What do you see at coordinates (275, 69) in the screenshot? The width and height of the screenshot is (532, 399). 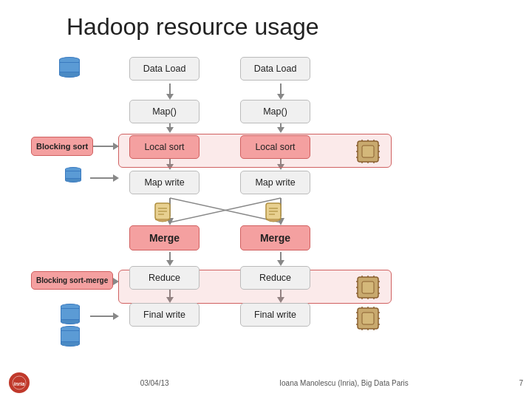 I see `col2-data-load-box: Data Load` at bounding box center [275, 69].